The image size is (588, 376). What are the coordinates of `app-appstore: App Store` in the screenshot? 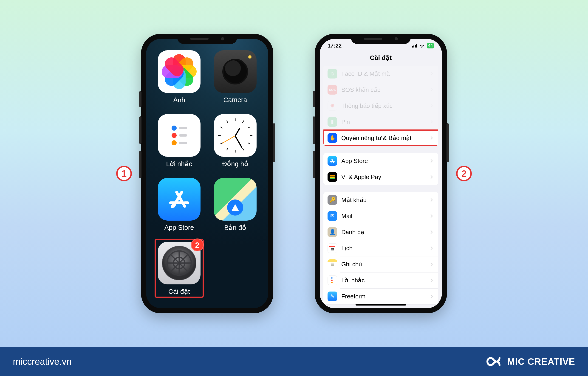 It's located at (179, 205).